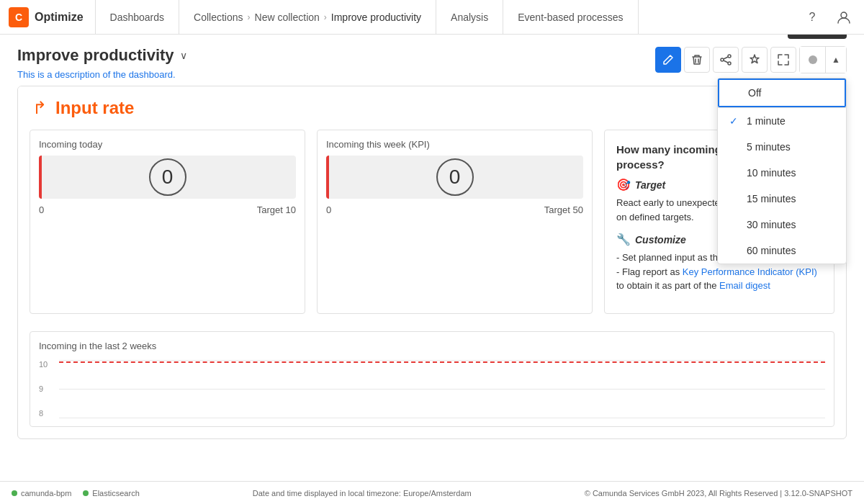 This screenshot has width=864, height=504. I want to click on auto-refresh-tooltip: Auto-refresh, so click(817, 37).